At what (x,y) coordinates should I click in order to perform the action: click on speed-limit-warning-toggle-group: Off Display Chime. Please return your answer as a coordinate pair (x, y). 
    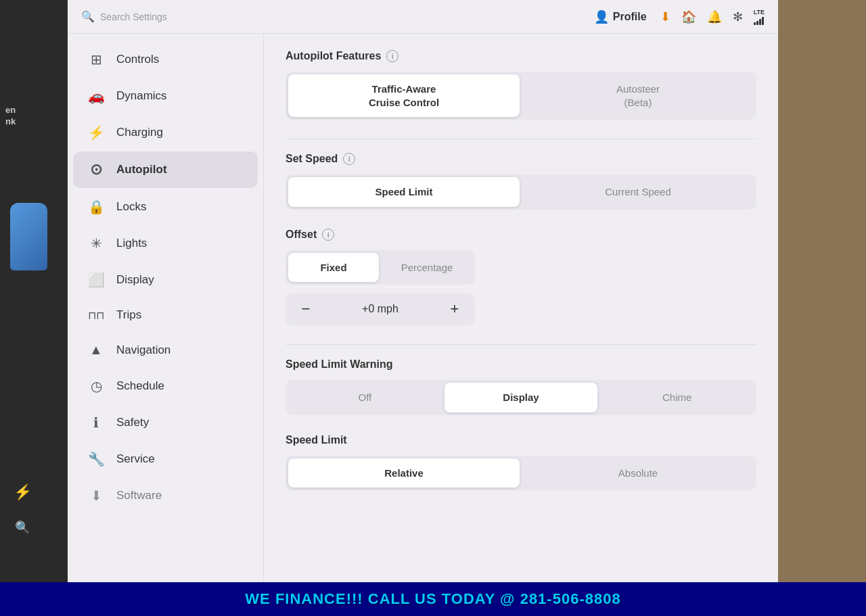
    Looking at the image, I should click on (521, 398).